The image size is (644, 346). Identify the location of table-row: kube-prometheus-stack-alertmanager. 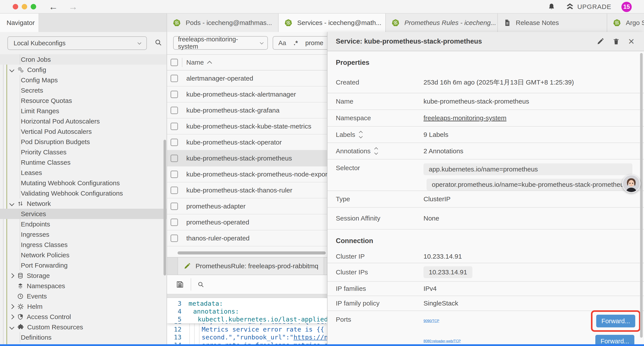
(247, 94).